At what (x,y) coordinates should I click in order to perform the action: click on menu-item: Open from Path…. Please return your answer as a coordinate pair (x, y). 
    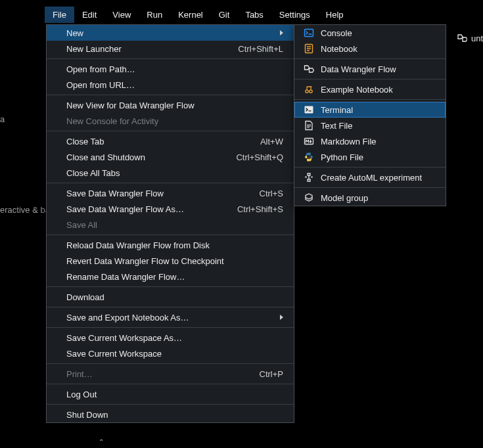
    Looking at the image, I should click on (170, 69).